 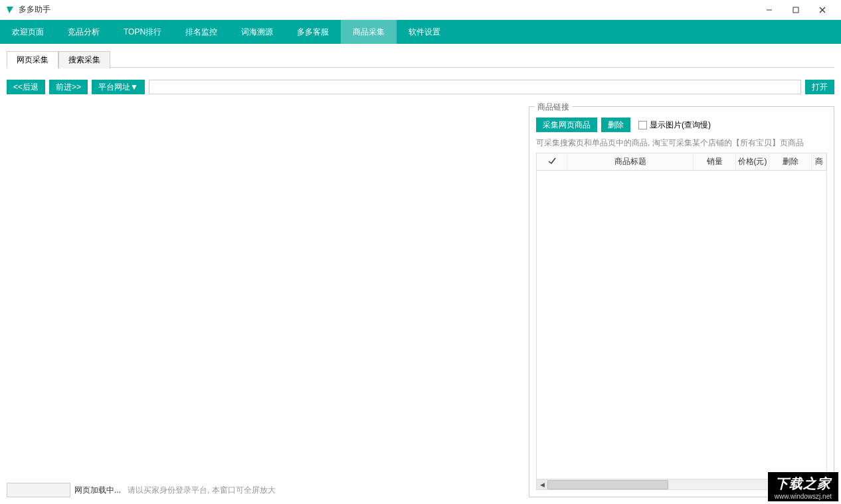 I want to click on minimize-button, so click(x=769, y=10).